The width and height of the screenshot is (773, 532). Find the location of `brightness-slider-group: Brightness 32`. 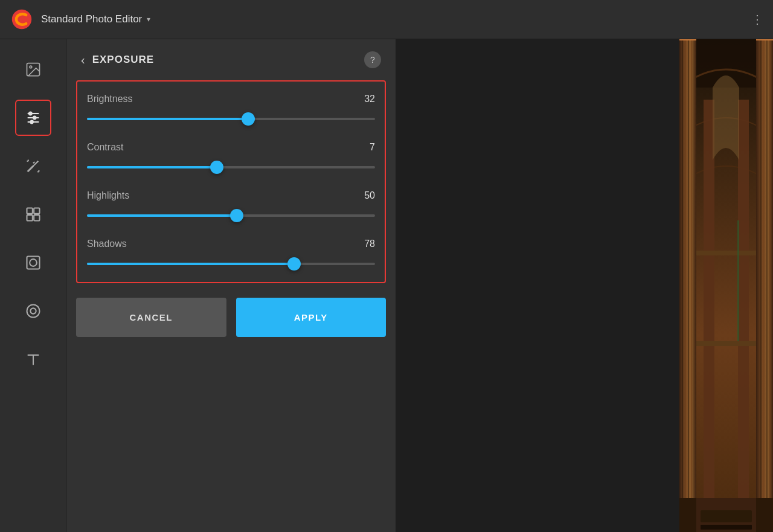

brightness-slider-group: Brightness 32 is located at coordinates (231, 109).